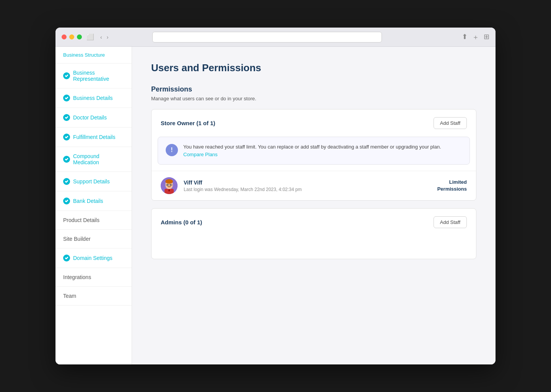  Describe the element at coordinates (308, 189) in the screenshot. I see `staff-last-login: Last login was Wednesday, March 22nd 202…` at that location.